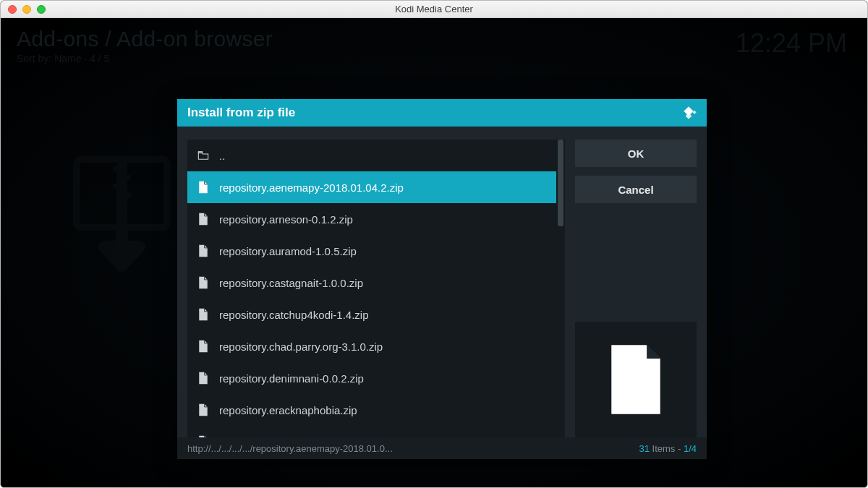 The height and width of the screenshot is (488, 868). What do you see at coordinates (561, 288) in the screenshot?
I see `scrollbar` at bounding box center [561, 288].